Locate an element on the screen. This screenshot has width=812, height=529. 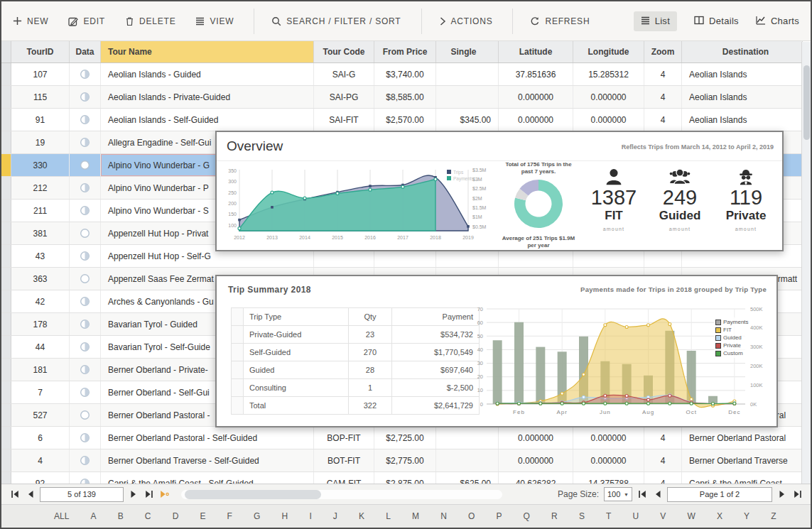
previous-page-button is located at coordinates (658, 494).